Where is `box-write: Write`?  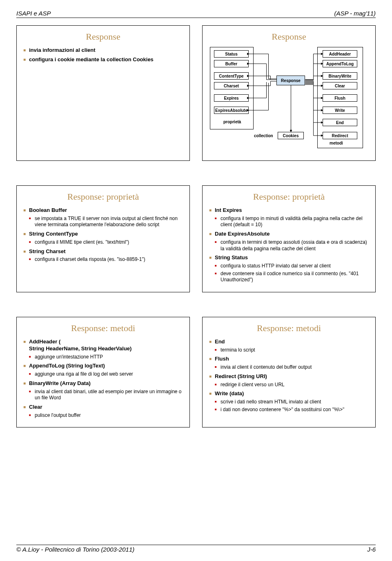
box-write: Write is located at coordinates (340, 110).